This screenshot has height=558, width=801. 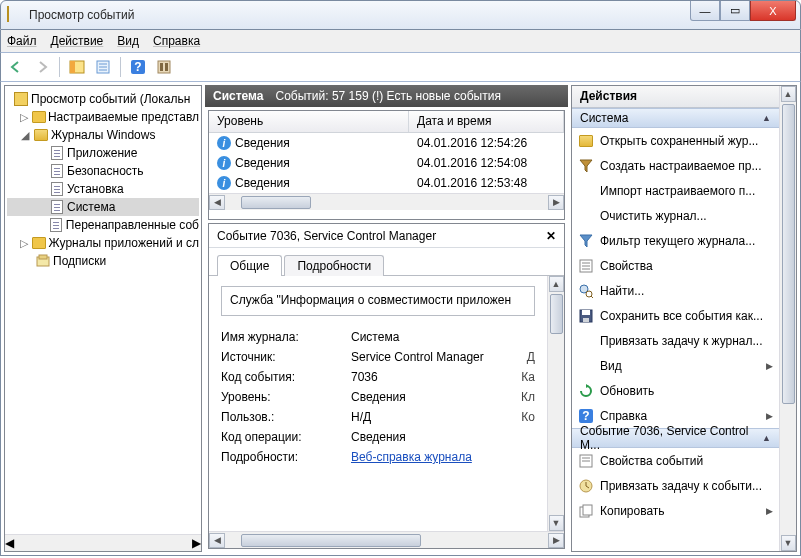 I want to click on attach-task-icon, so click(x=586, y=486).